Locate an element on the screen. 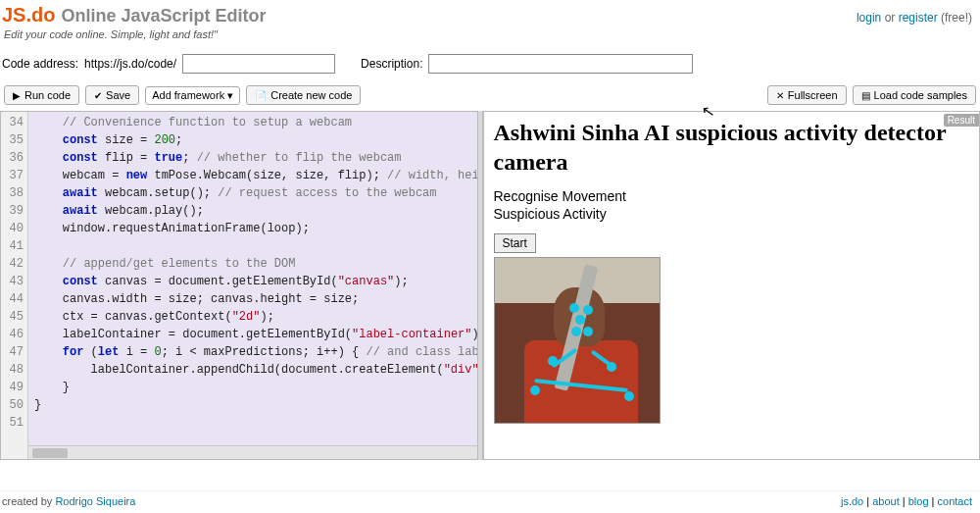 Image resolution: width=980 pixels, height=513 pixels. list-icon: ▤ is located at coordinates (866, 96).